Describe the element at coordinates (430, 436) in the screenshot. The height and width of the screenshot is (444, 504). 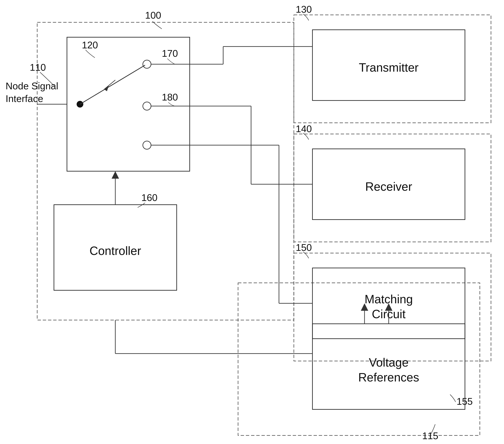
I see `label-115: 115` at that location.